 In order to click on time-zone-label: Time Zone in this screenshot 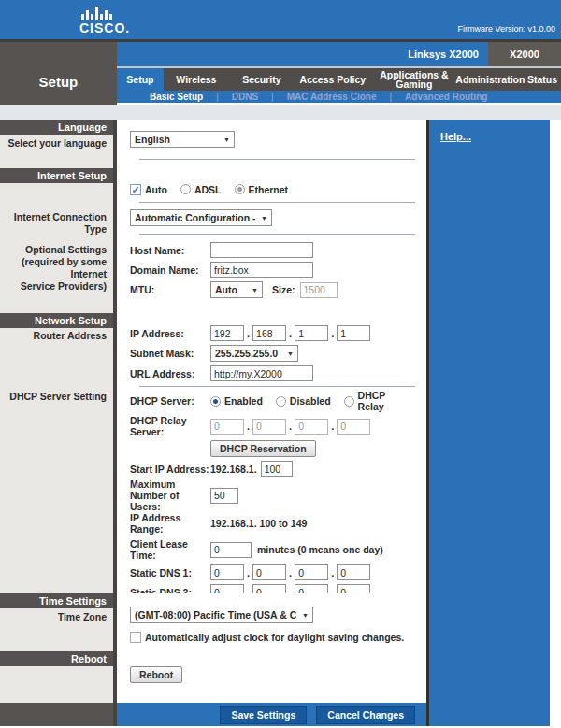, I will do `click(53, 617)`.